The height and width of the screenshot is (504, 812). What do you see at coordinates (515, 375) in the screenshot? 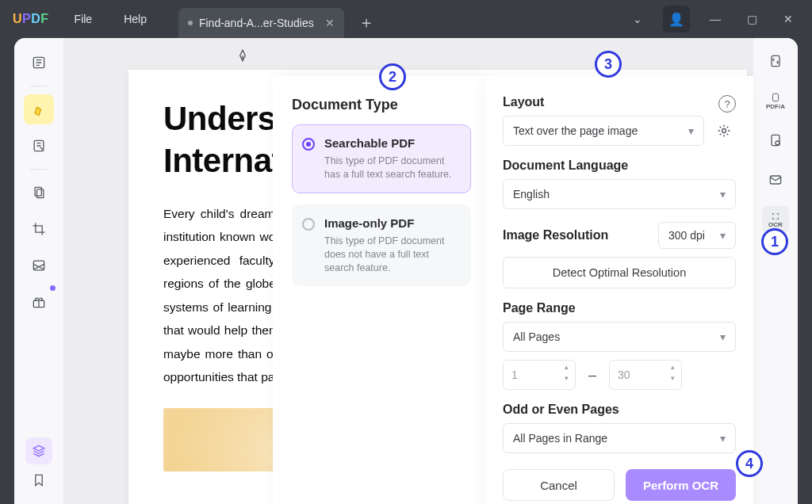
I see `range-from-value: 1` at bounding box center [515, 375].